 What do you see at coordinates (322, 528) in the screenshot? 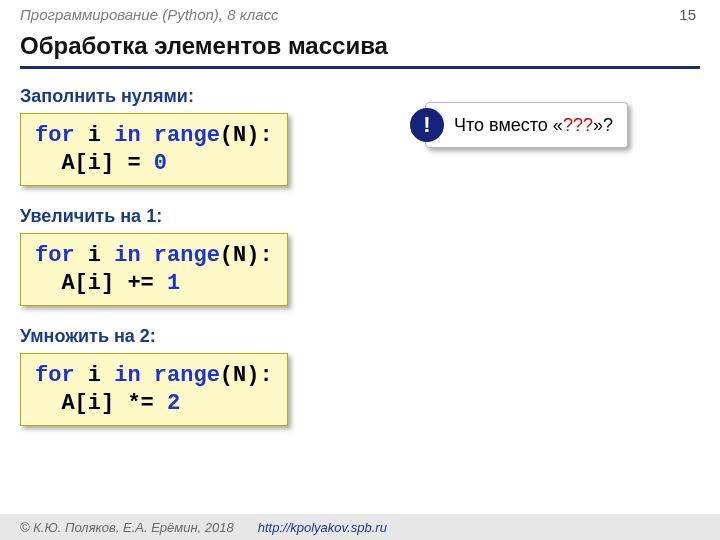
I see `footer-url: http://kpolyakov.spb.ru` at bounding box center [322, 528].